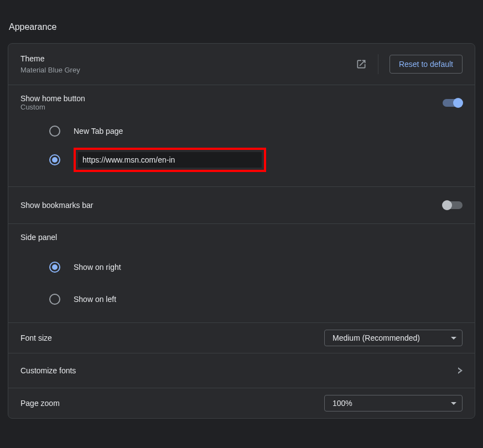 The width and height of the screenshot is (483, 448). I want to click on show-on-left-radio, so click(55, 299).